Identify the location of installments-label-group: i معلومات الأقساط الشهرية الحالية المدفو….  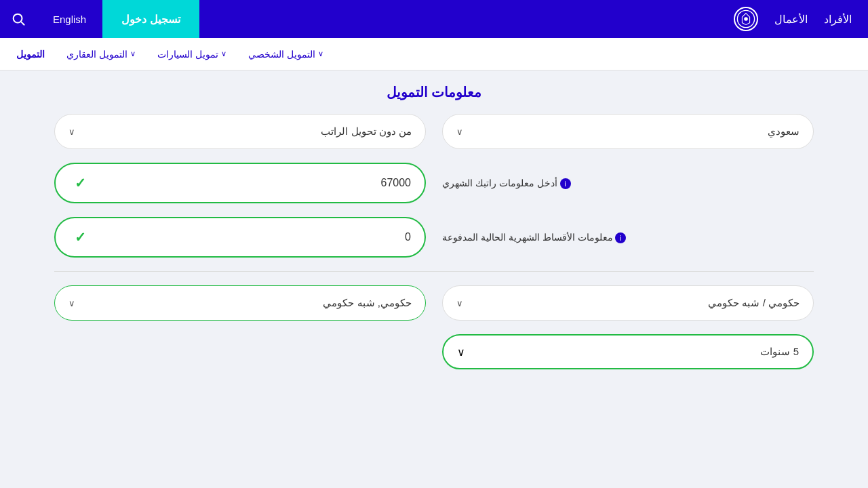
(628, 237).